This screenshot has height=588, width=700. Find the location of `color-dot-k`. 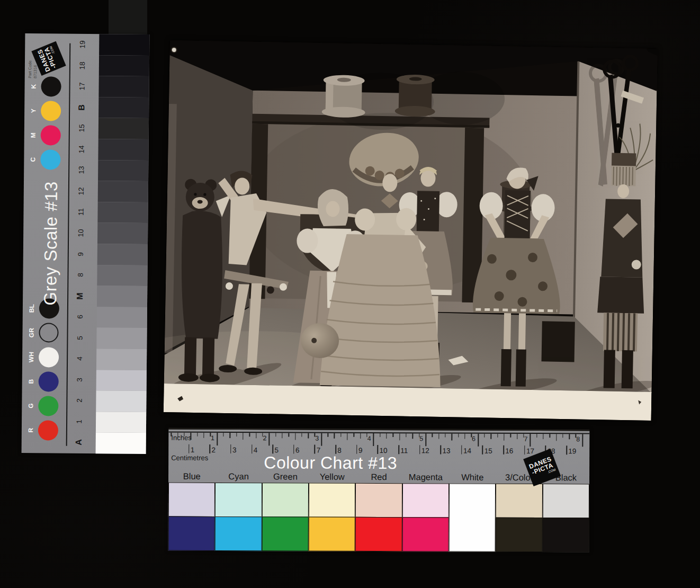

color-dot-k is located at coordinates (51, 86).